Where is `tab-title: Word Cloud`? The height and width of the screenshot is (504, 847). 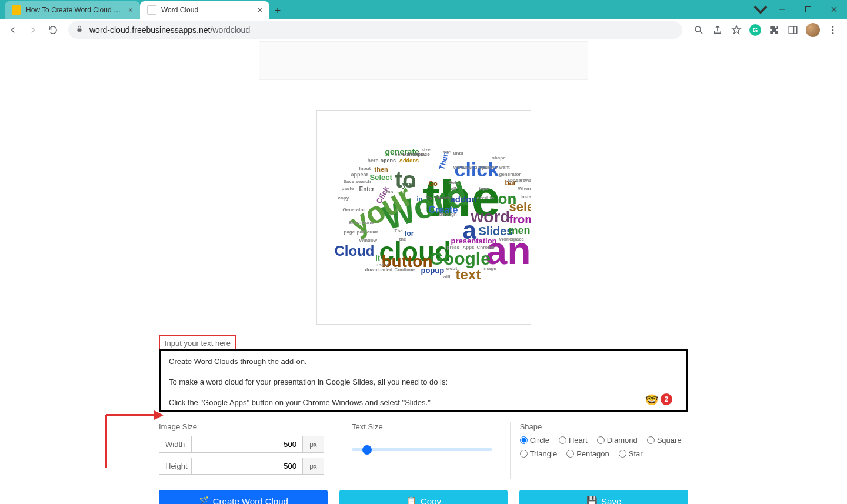 tab-title: Word Cloud is located at coordinates (207, 10).